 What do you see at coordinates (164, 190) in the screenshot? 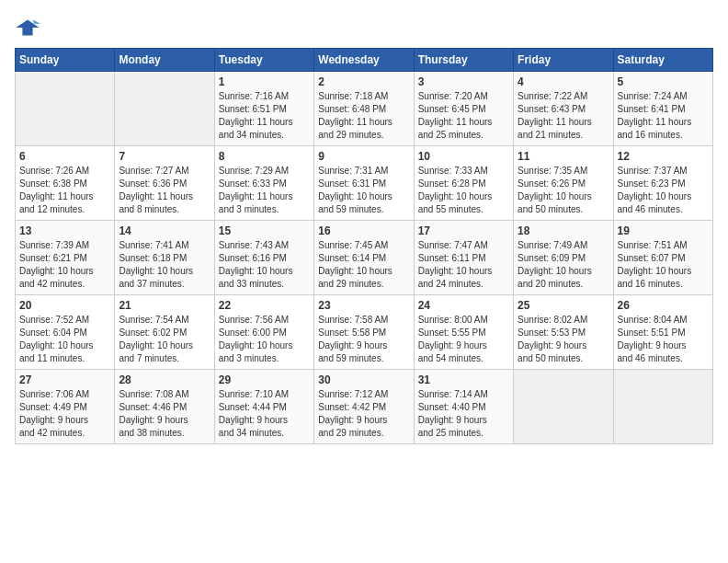
I see `day-info: Sunrise: 7:27 AM Sunset: 6:36 PM Dayligh…` at bounding box center [164, 190].